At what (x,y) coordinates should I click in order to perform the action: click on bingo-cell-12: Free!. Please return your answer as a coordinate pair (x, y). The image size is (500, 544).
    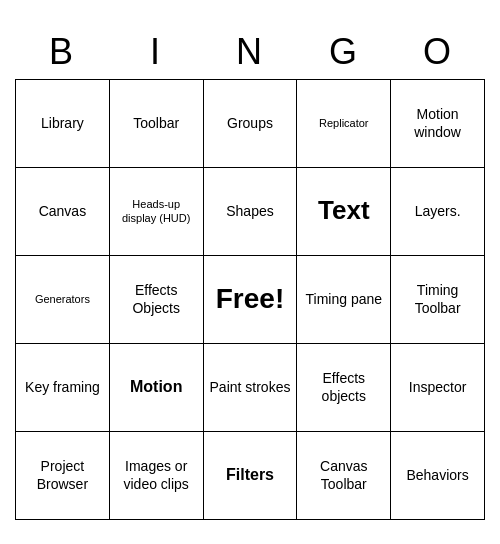
    Looking at the image, I should click on (251, 300).